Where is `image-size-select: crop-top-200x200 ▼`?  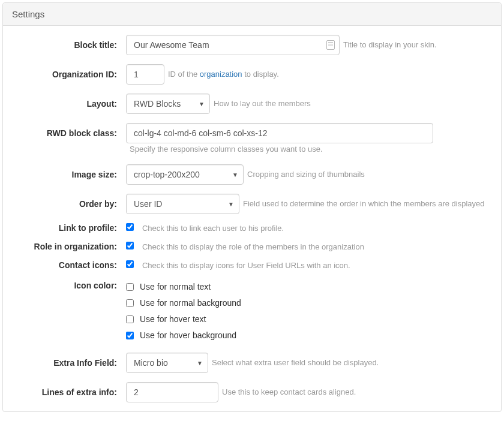
image-size-select: crop-top-200x200 ▼ is located at coordinates (185, 175).